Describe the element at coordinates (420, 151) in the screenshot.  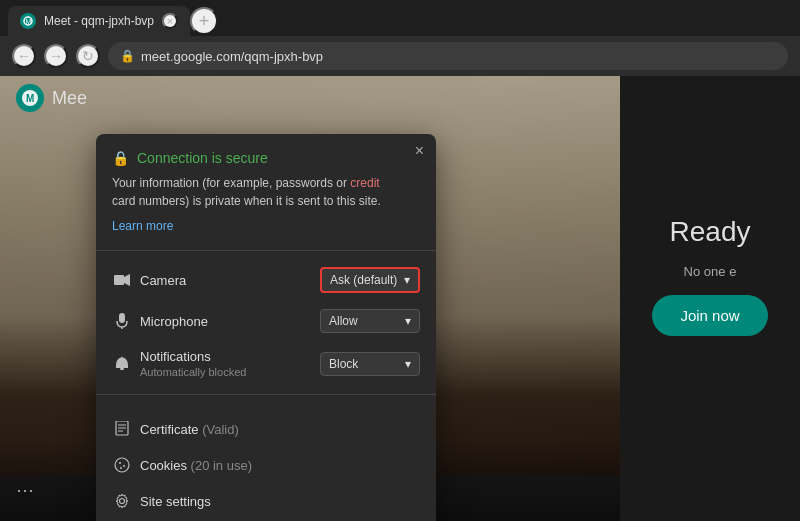
I see `popup-close-button: ×` at that location.